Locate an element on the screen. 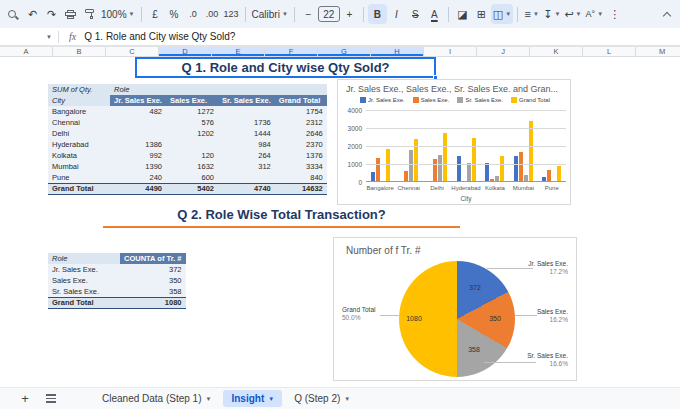 This screenshot has width=680, height=409. horizontal-align-button: ≡ ▼ is located at coordinates (532, 14).